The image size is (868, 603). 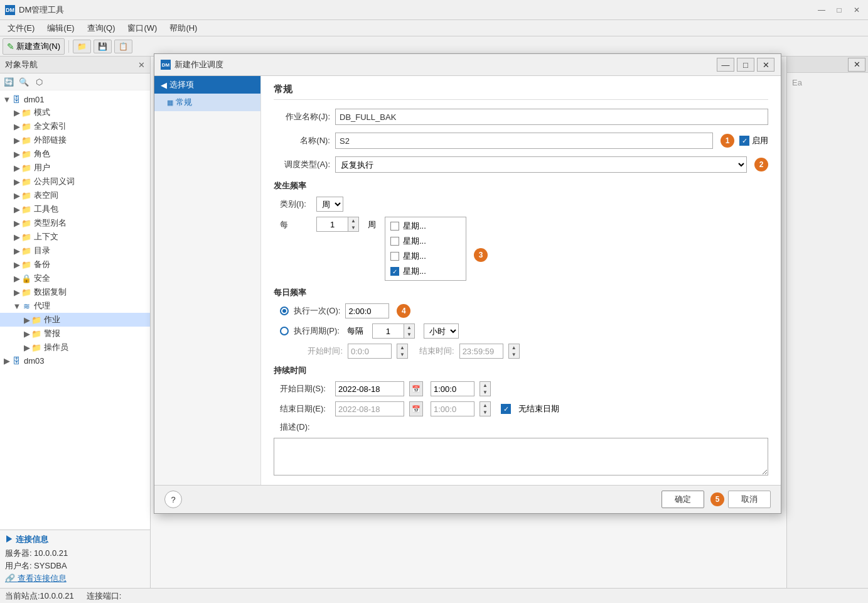 What do you see at coordinates (207, 102) in the screenshot?
I see `sidebar-item-general: ▦ 常规` at bounding box center [207, 102].